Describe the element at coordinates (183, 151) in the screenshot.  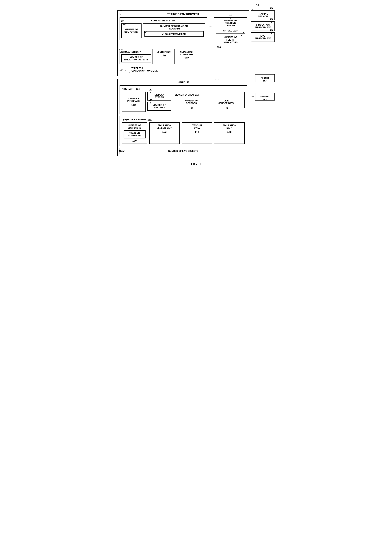
I see `live-objects-box: 126↗ NUMBER OF LIVE OBJECTS` at that location.